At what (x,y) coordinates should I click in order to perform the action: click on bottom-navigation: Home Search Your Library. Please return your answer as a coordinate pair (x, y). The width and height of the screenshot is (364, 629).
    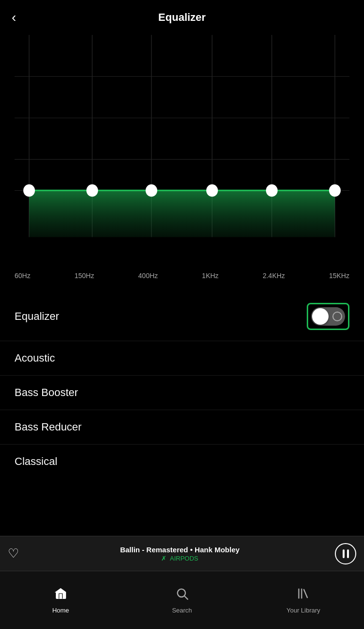
    Looking at the image, I should click on (182, 600).